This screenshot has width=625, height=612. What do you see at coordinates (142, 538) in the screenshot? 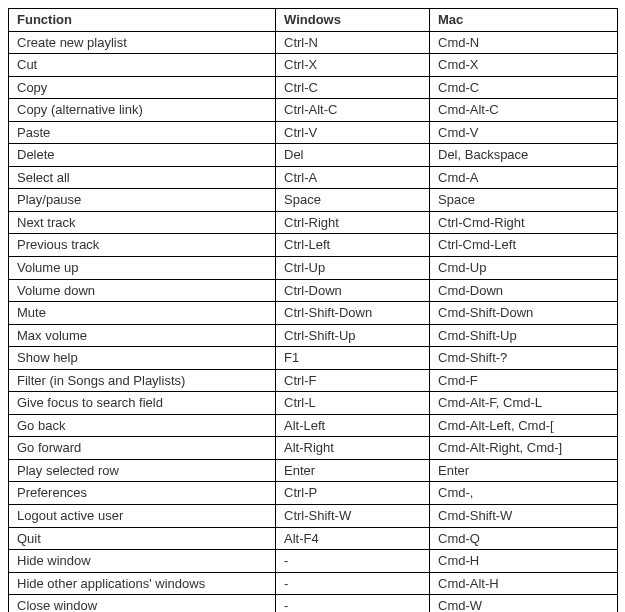
I see `cell-function: Quit` at bounding box center [142, 538].